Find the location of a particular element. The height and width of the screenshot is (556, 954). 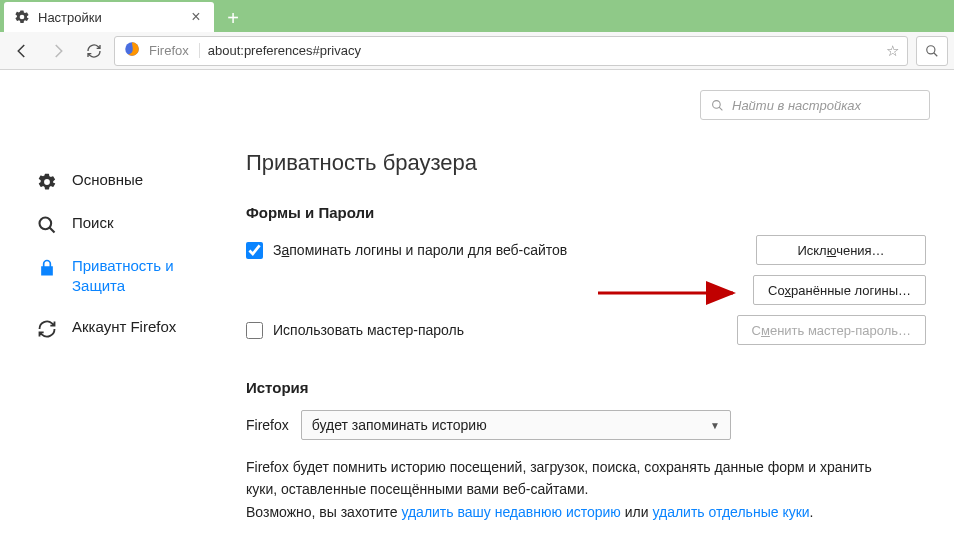

url-bar: Firefox about:preferences#privacy ☆ is located at coordinates (511, 51).